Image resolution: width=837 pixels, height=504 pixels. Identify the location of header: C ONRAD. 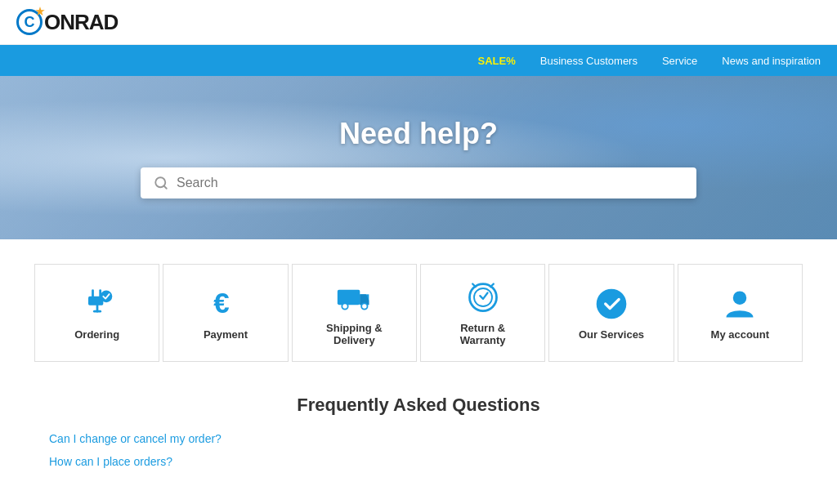
(418, 23).